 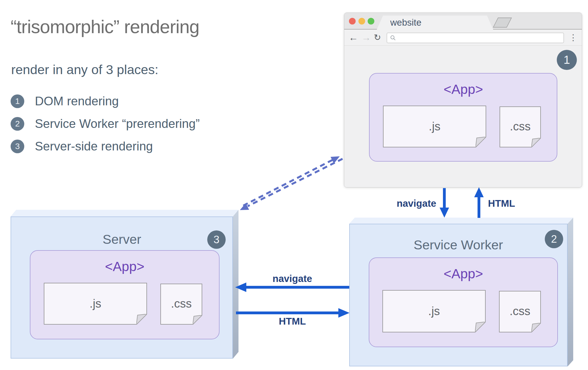 What do you see at coordinates (406, 23) in the screenshot?
I see `browser-tab-title: website` at bounding box center [406, 23].